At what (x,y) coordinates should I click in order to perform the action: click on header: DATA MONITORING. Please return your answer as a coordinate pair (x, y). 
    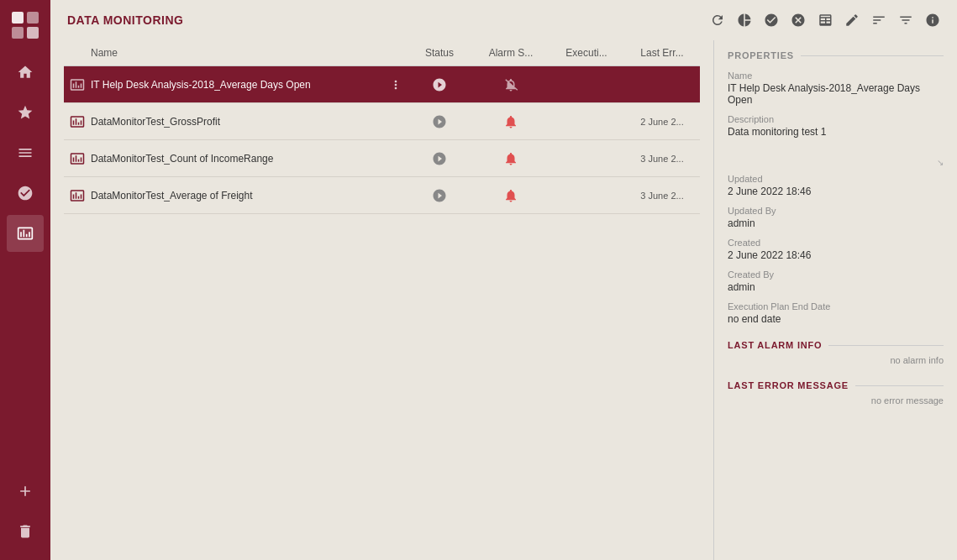
    Looking at the image, I should click on (504, 20).